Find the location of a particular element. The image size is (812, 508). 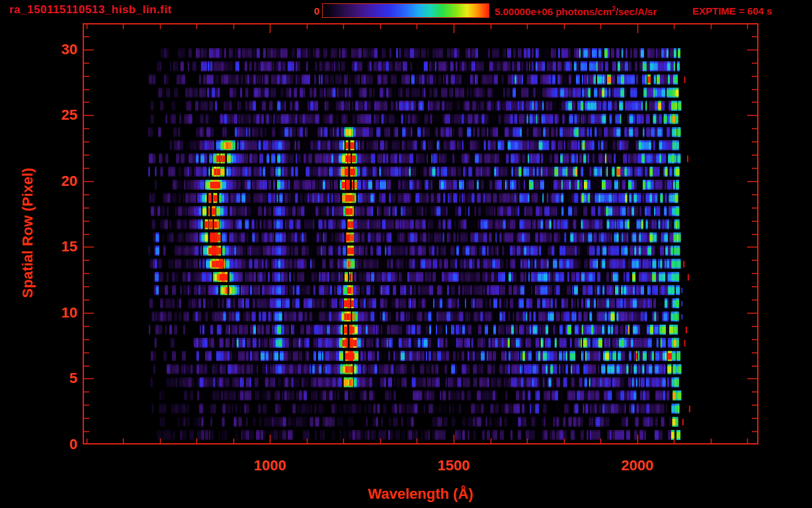

colorbar-units-prefix: photons/cm is located at coordinates (582, 12).